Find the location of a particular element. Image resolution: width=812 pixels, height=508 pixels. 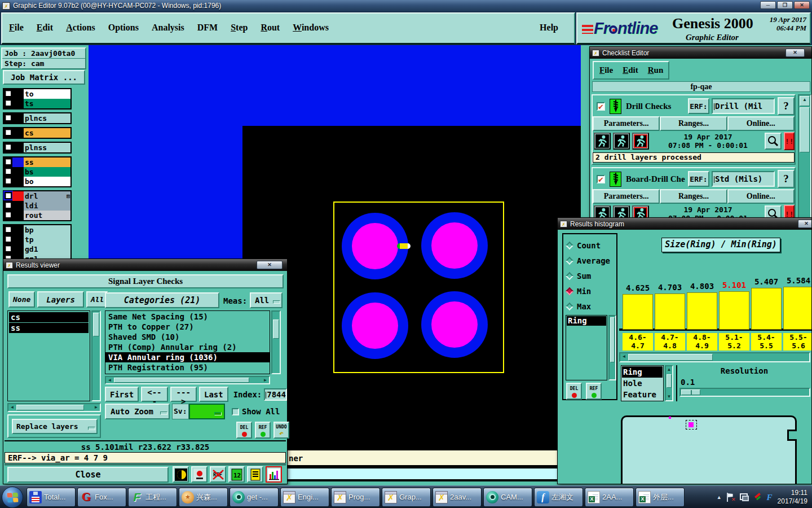

tray-expand-icon: ▲ is located at coordinates (720, 497).